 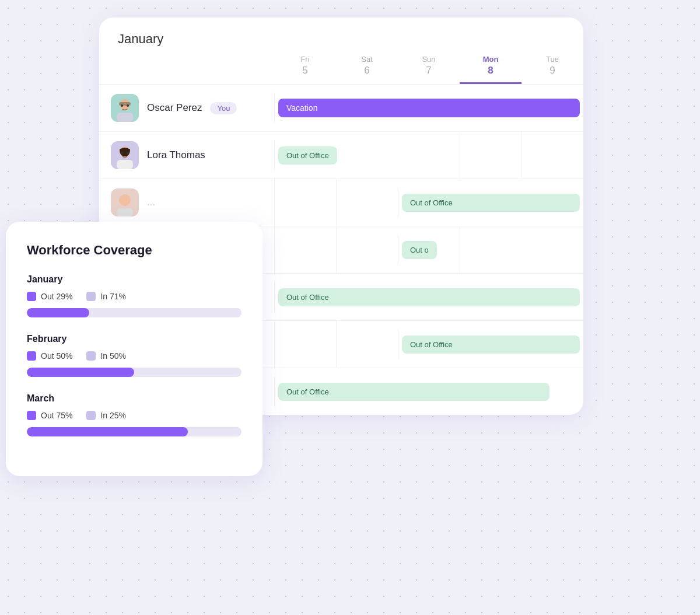 I want to click on day-num-sun: 7, so click(x=429, y=71).